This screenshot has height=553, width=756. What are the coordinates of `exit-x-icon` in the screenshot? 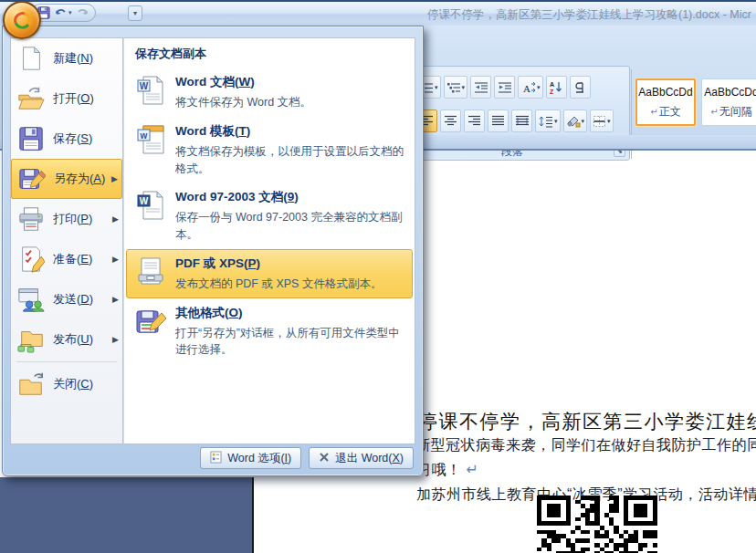 It's located at (324, 458).